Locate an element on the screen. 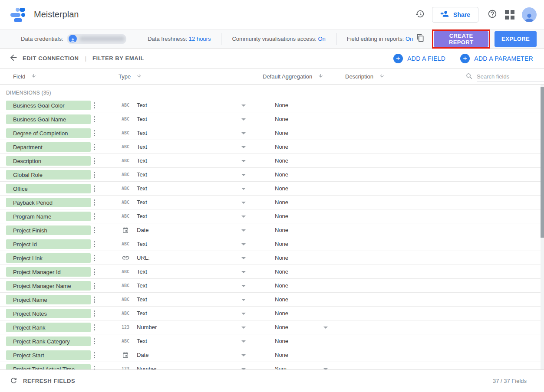 Image resolution: width=544 pixels, height=392 pixels. field-name-chip: Payback Period is located at coordinates (49, 203).